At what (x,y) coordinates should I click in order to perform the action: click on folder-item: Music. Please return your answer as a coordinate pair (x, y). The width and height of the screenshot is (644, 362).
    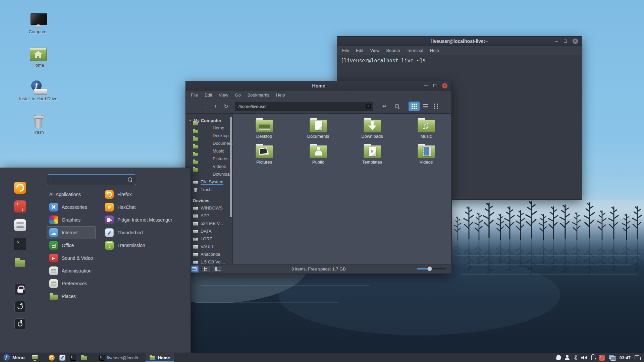
    Looking at the image, I should click on (426, 129).